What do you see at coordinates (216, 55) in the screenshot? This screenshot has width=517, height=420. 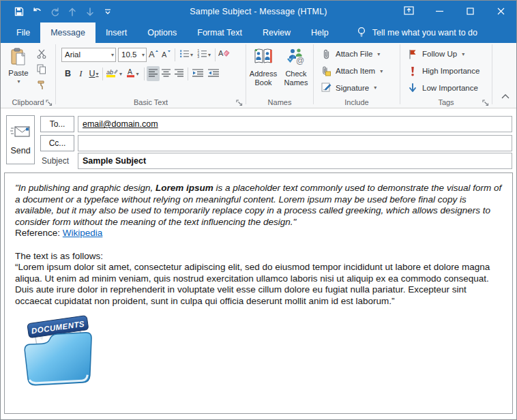 I see `divider` at bounding box center [216, 55].